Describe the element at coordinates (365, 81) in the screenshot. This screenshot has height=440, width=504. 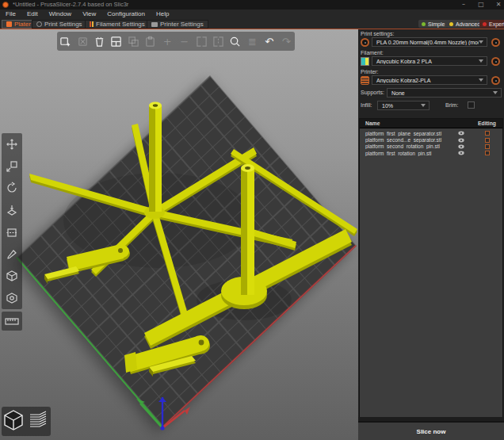
I see `printer-glyph-icon` at that location.